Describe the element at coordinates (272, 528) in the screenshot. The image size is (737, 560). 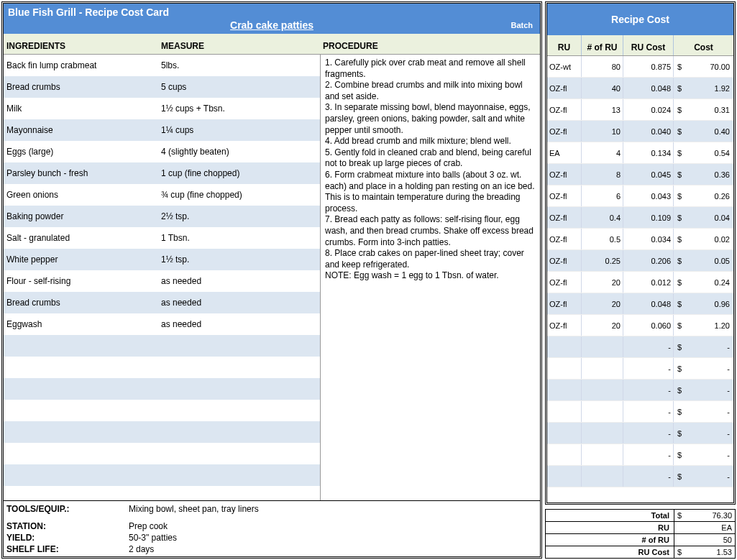
I see `footer: TOOLS/EQUIP.:Mixing bowl, sheet pan, tra…` at that location.